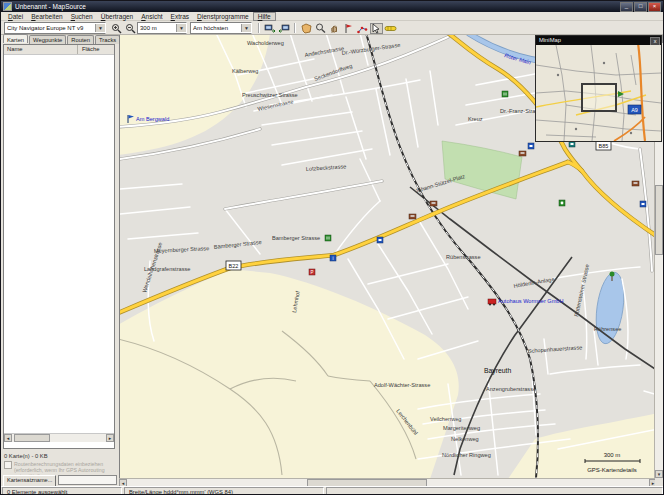 The image size is (664, 495). I want to click on park-areas, so click(482, 170).